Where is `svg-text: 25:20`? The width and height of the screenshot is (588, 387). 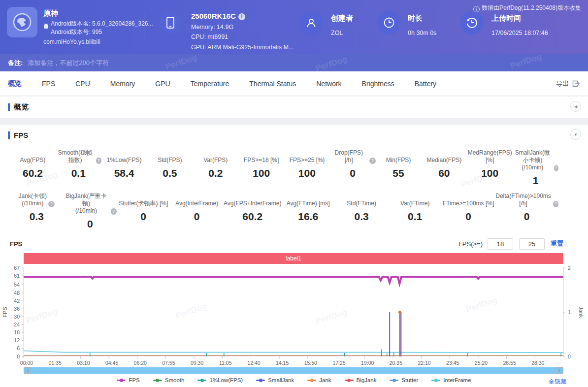
svg-text: 25:20 is located at coordinates (481, 363).